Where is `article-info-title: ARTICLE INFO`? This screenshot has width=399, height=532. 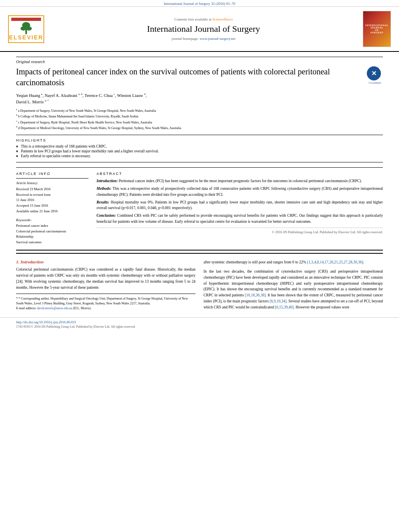 article-info-title: ARTICLE INFO is located at coordinates (52, 174).